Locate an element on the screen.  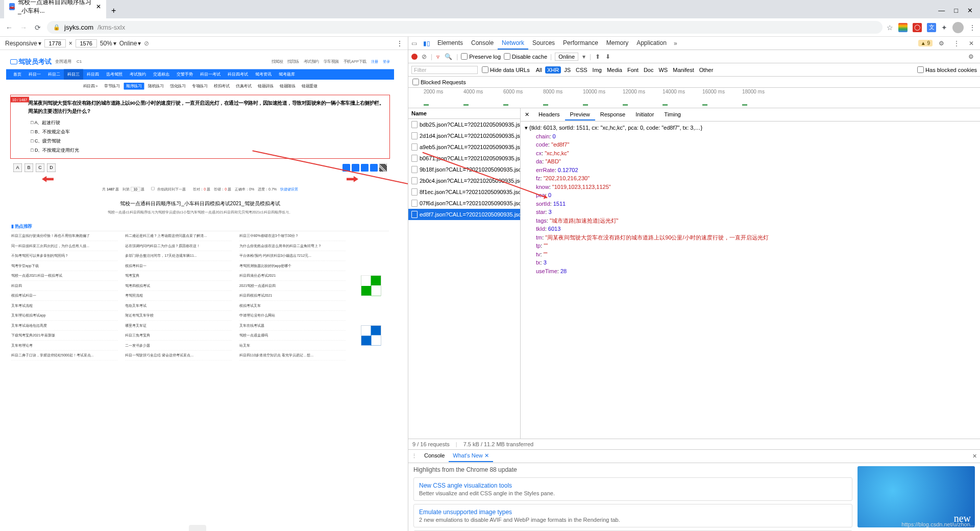
hot-link: 还在强调约问约科目二为什么挂？原因都在这！ is located at coordinates (178, 246).